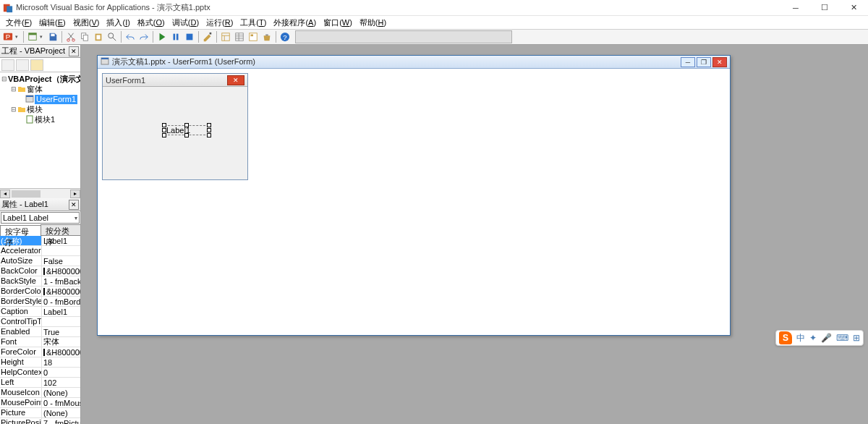  What do you see at coordinates (61, 301) in the screenshot?
I see `property-value: 0 - fmBorderS` at bounding box center [61, 301].